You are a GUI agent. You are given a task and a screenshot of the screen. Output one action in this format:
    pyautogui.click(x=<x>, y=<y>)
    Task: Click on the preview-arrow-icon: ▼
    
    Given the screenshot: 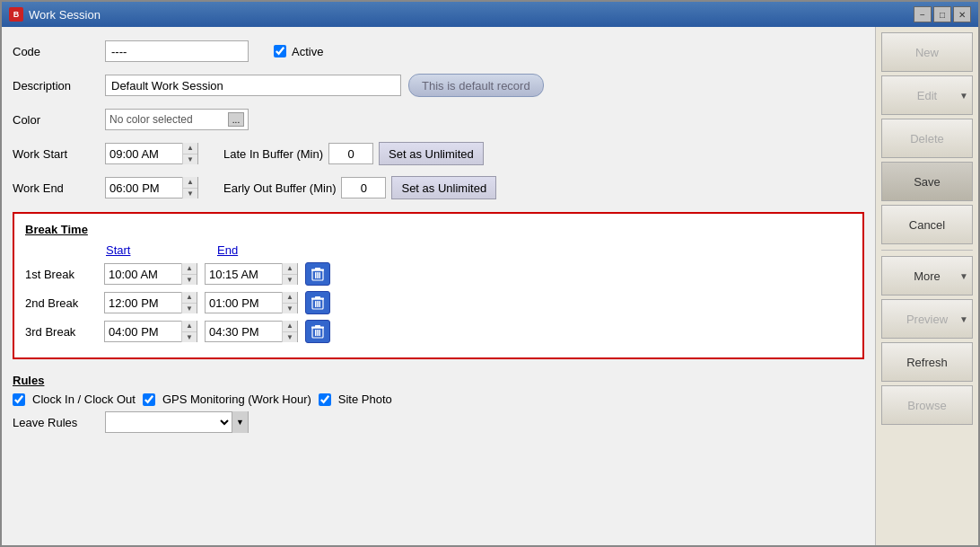 What is the action you would take?
    pyautogui.click(x=964, y=320)
    